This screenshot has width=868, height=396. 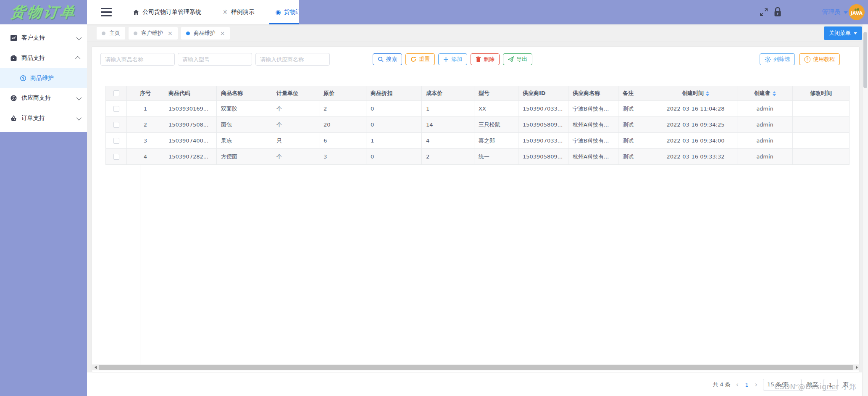 I want to click on table-cell: 14, so click(x=448, y=125).